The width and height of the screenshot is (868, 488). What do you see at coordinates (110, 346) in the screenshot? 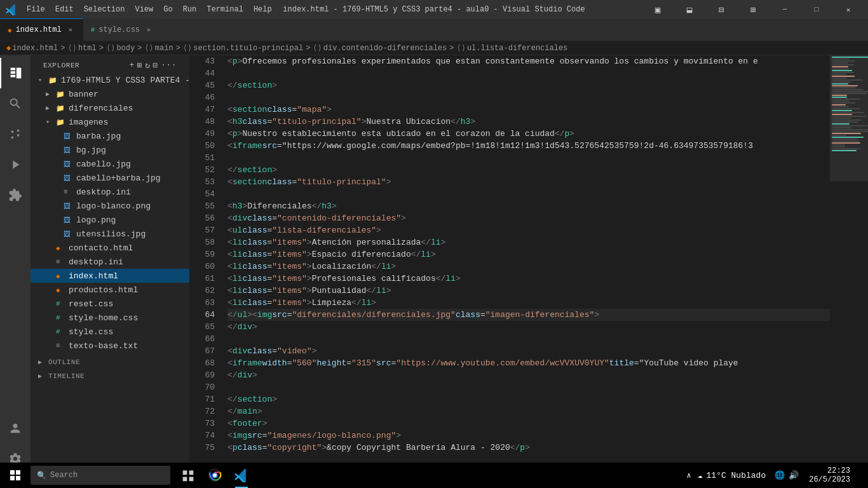
I see `sidebar-item-texto: ▶ ≡ texto-base.txt` at bounding box center [110, 346].